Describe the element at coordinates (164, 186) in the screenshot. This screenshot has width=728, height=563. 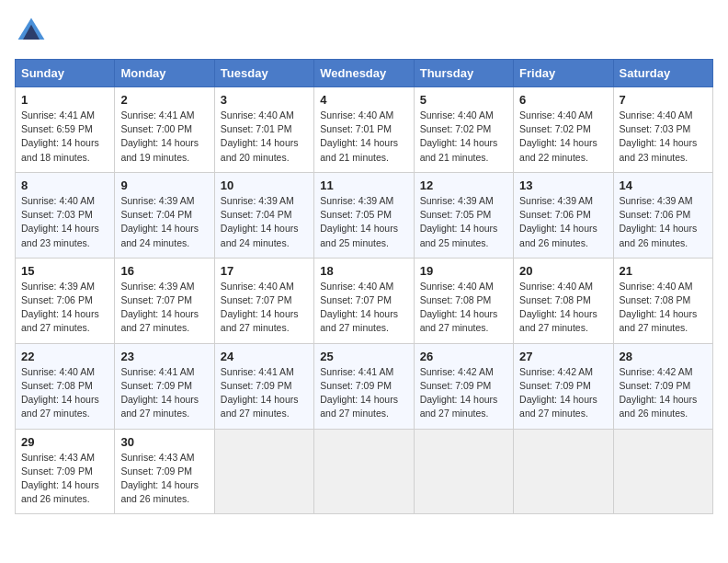
I see `day-number: 9` at that location.